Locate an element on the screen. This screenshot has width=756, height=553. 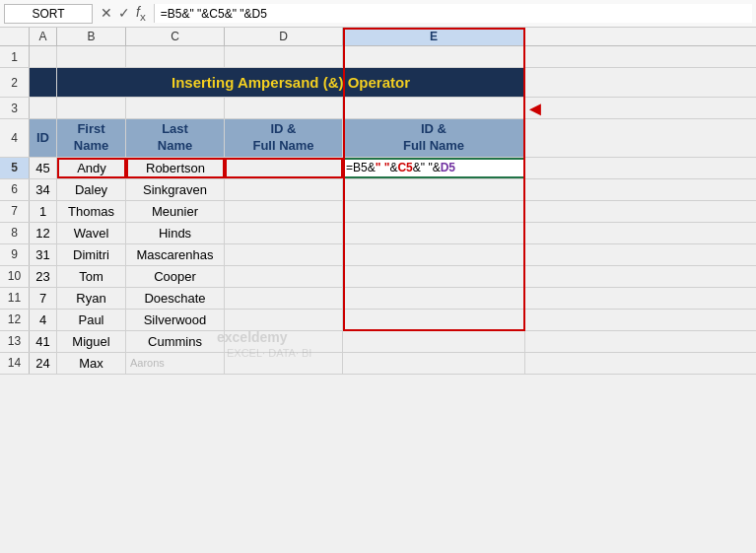
cell-c12: Silverwood is located at coordinates (175, 319).